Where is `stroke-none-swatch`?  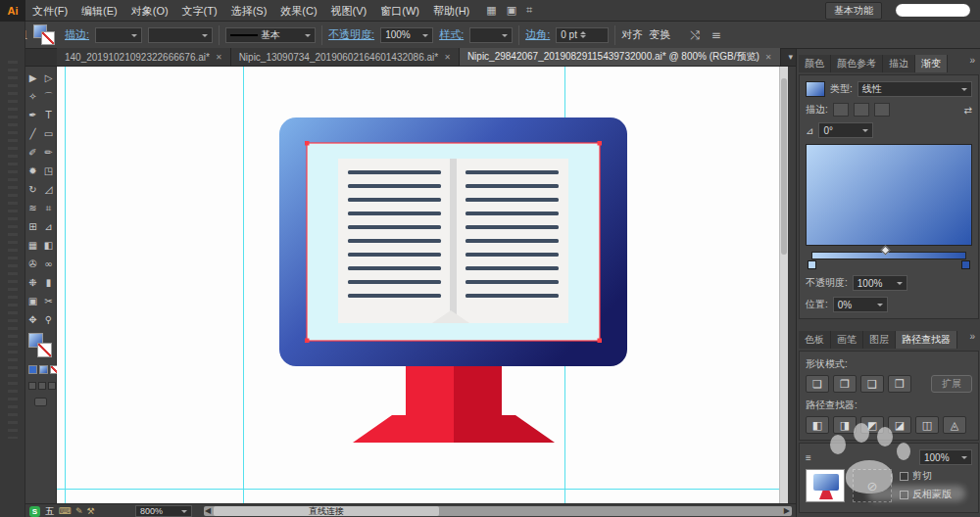 stroke-none-swatch is located at coordinates (48, 38).